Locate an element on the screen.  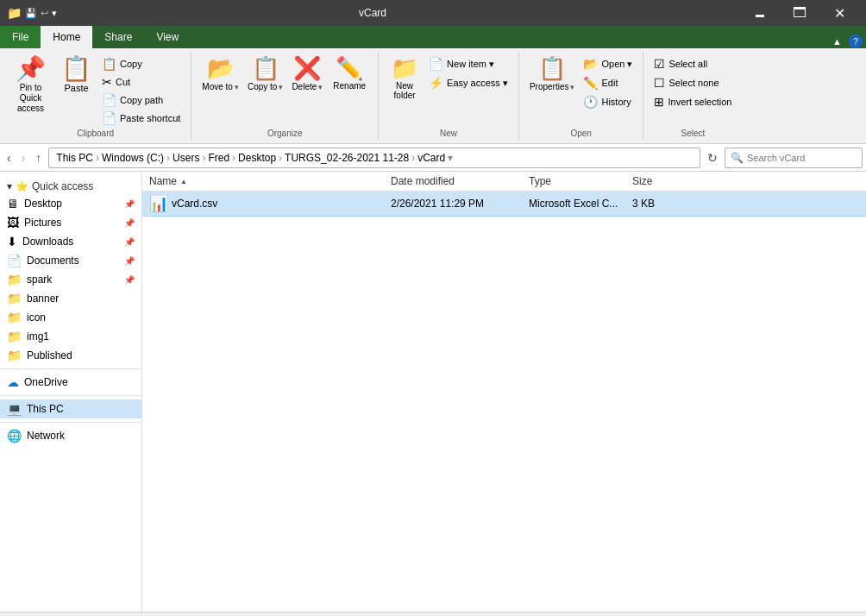
tab-home: Home is located at coordinates (66, 37).